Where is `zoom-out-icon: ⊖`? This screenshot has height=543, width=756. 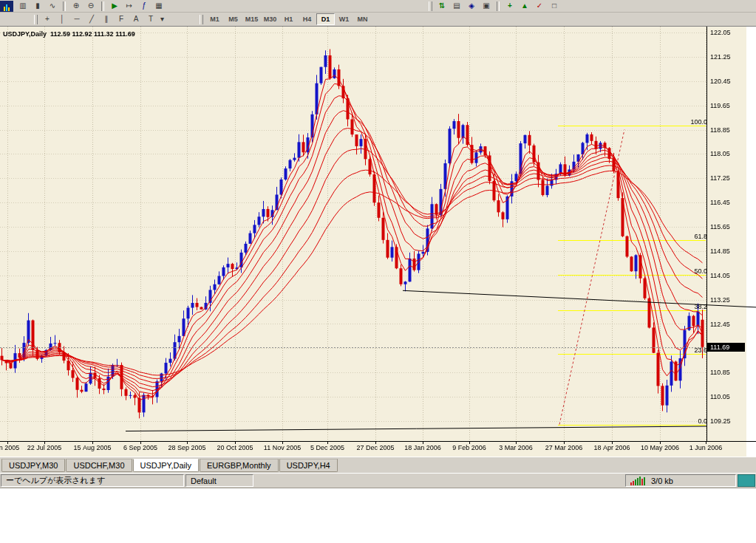 zoom-out-icon: ⊖ is located at coordinates (91, 6).